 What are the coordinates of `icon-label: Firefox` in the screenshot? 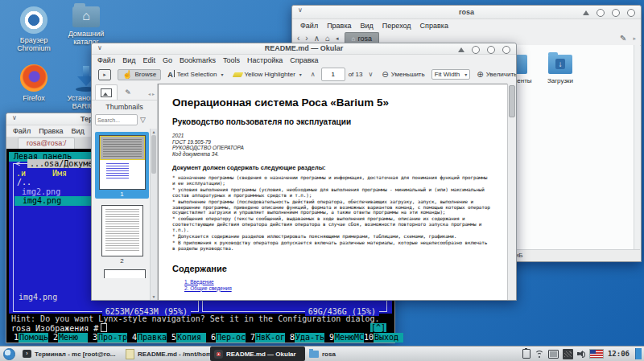 It's located at (34, 98).